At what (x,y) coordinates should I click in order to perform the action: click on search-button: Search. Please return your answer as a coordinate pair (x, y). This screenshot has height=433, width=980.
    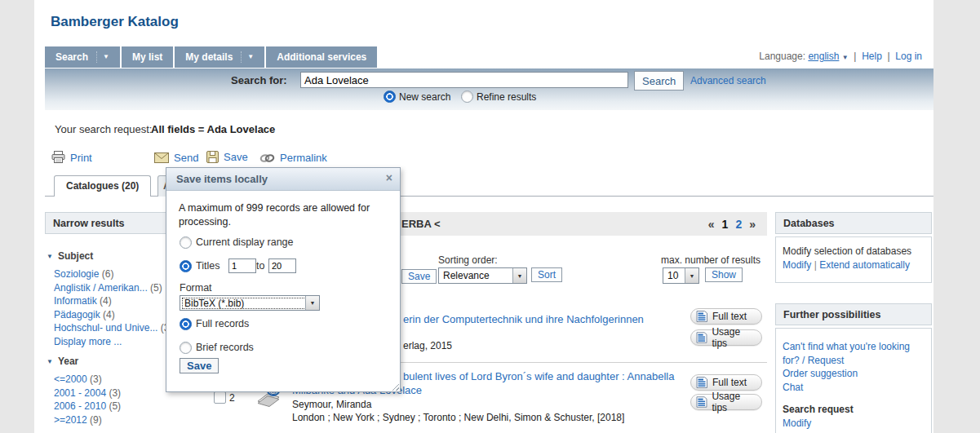
    Looking at the image, I should click on (659, 81).